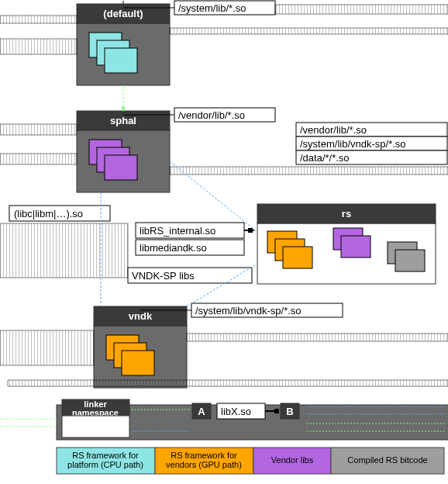 The image size is (448, 484). Describe the element at coordinates (195, 230) in the screenshot. I see `detail-librs: libRS_internal.so` at that location.